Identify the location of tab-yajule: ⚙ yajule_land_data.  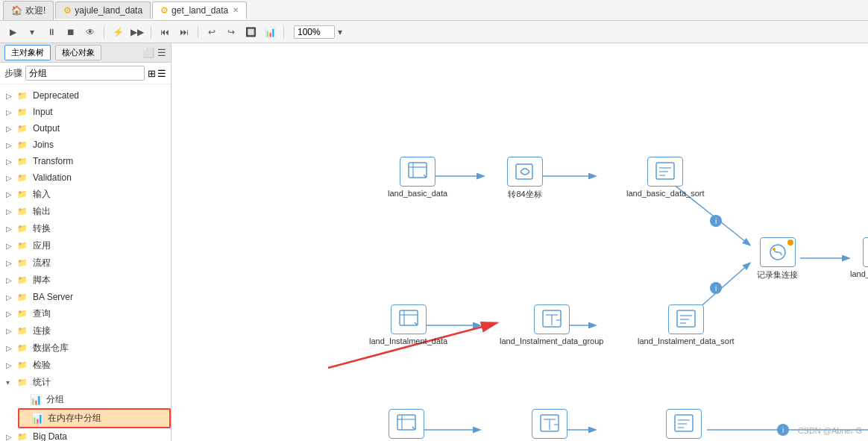
(103, 10).